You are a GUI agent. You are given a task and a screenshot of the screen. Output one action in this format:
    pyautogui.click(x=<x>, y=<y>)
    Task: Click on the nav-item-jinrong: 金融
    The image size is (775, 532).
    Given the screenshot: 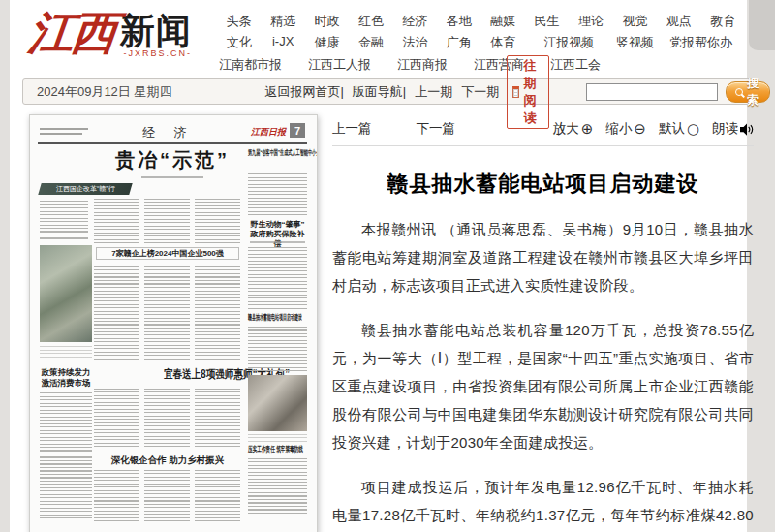 What is the action you would take?
    pyautogui.click(x=371, y=43)
    